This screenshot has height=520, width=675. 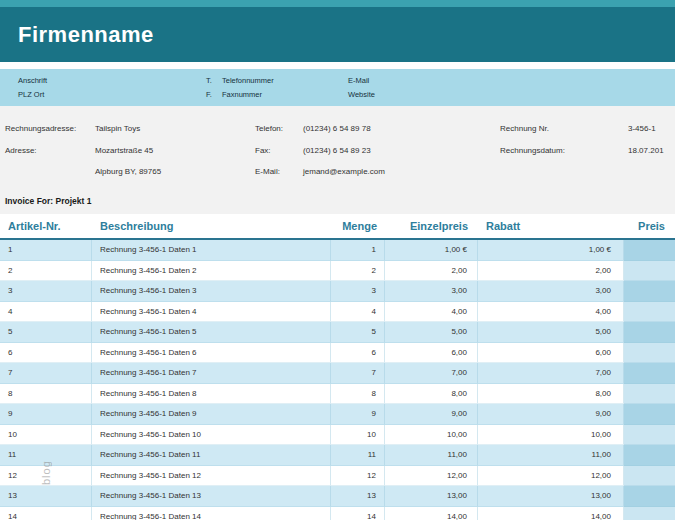 What do you see at coordinates (46, 374) in the screenshot?
I see `cell-artikel-nr: 7` at bounding box center [46, 374].